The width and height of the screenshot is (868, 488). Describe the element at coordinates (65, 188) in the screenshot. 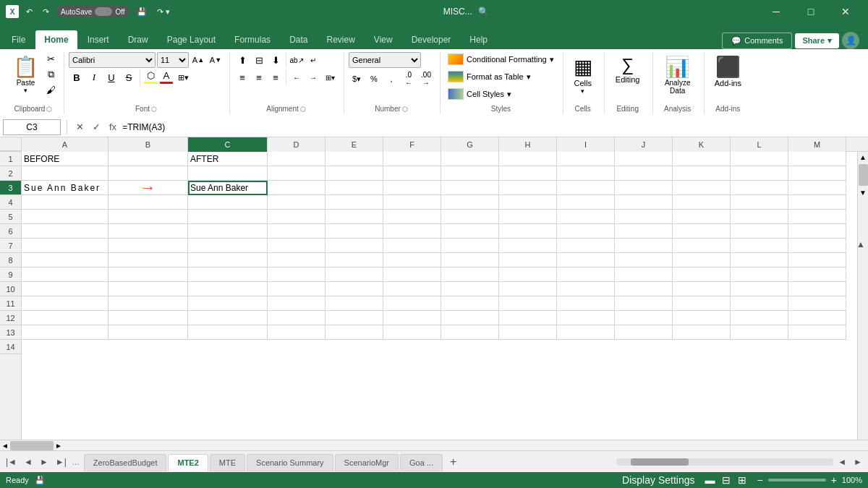

I see `cell-A3: Sue Ann Baker` at that location.